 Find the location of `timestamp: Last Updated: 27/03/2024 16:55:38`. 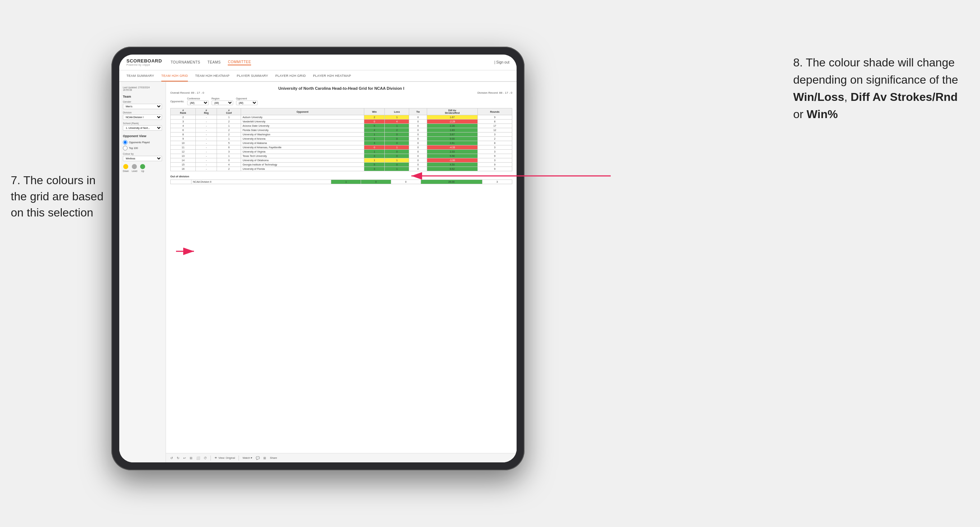

timestamp: Last Updated: 27/03/2024 16:55:38 is located at coordinates (142, 89).